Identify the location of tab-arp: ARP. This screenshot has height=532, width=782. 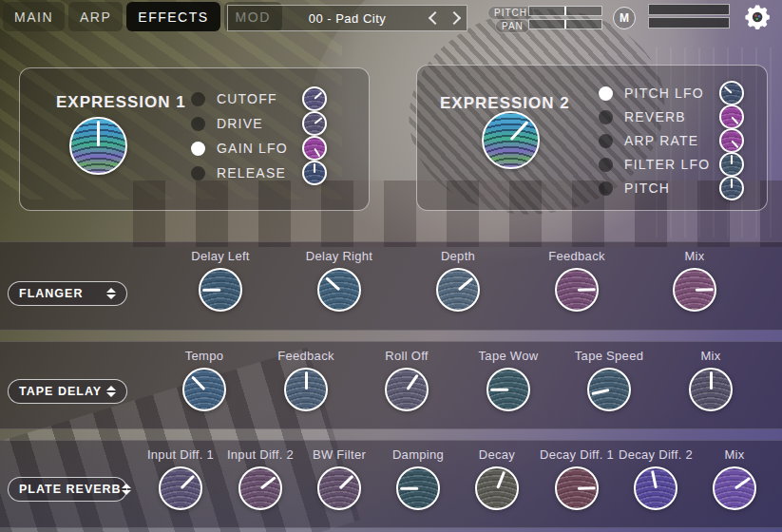
(95, 17).